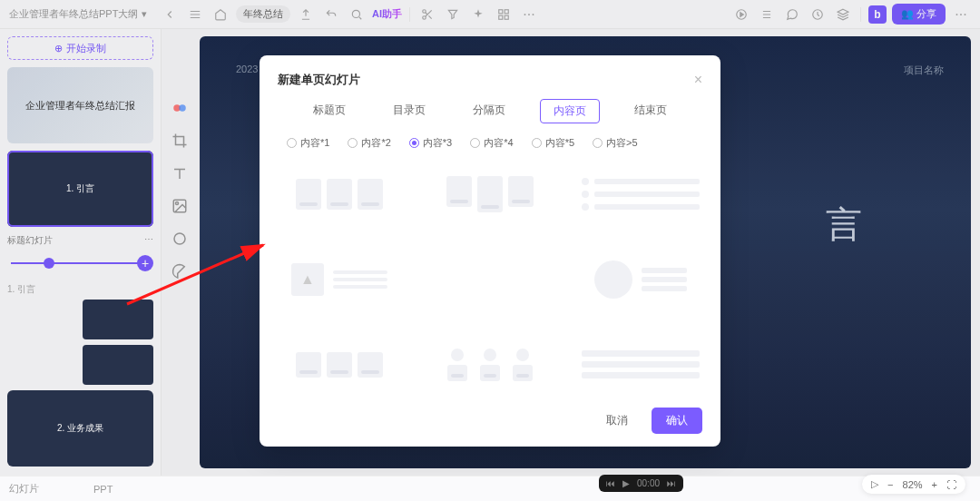  Describe the element at coordinates (490, 143) in the screenshot. I see `content-count-radios: 内容*1 内容*2 内容*3 内容*4 内容*5 内容>5` at that location.